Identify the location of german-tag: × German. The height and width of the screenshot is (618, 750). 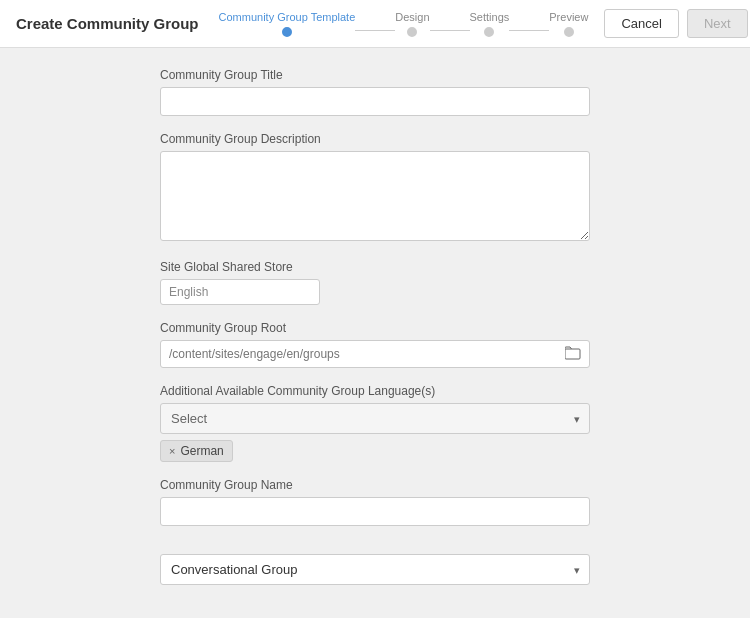
(196, 451).